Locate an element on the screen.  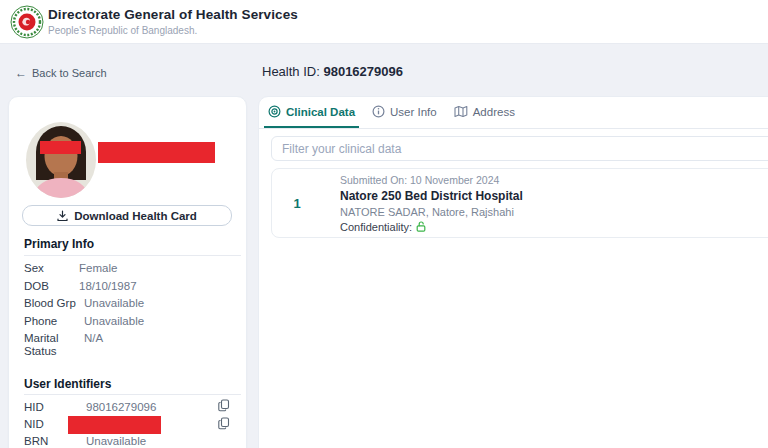
dghs-logo-icon is located at coordinates (27, 22).